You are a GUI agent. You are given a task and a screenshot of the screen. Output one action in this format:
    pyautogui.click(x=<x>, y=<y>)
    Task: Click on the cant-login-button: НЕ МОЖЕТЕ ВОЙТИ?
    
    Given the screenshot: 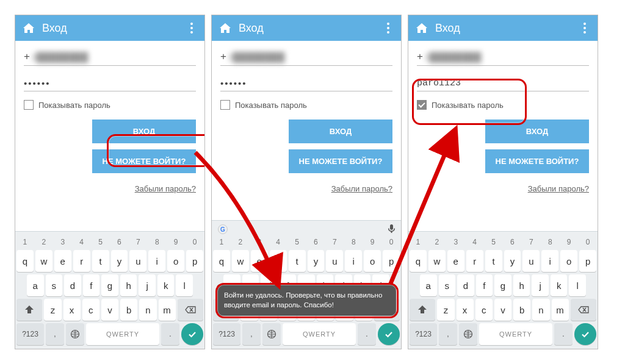 What is the action you would take?
    pyautogui.click(x=537, y=161)
    